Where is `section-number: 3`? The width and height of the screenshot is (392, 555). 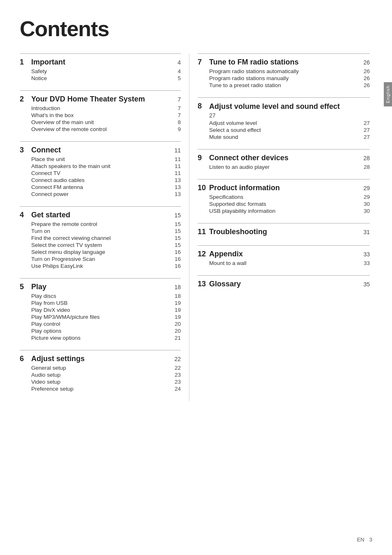
section-number: 3 is located at coordinates (25, 150).